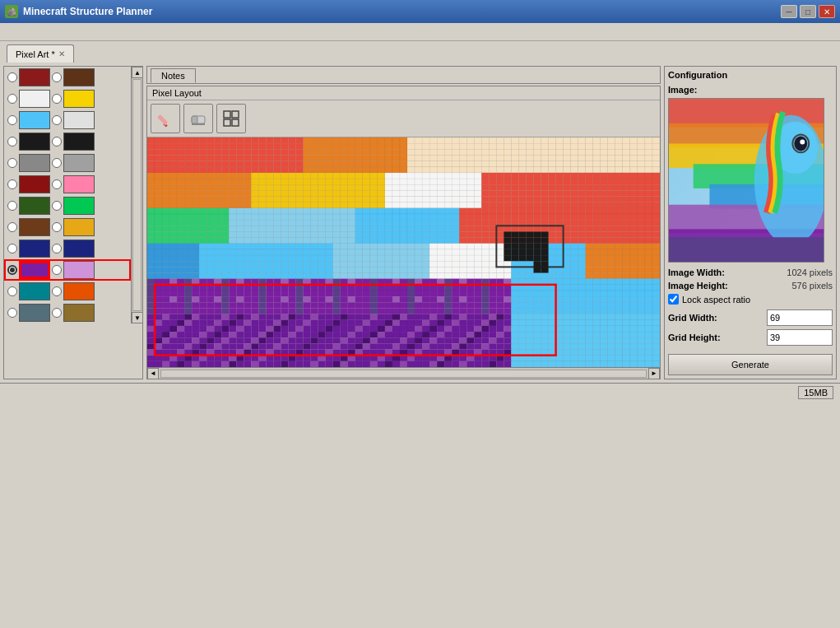 The width and height of the screenshot is (840, 628). I want to click on image-height-value: 576 pixels, so click(812, 286).